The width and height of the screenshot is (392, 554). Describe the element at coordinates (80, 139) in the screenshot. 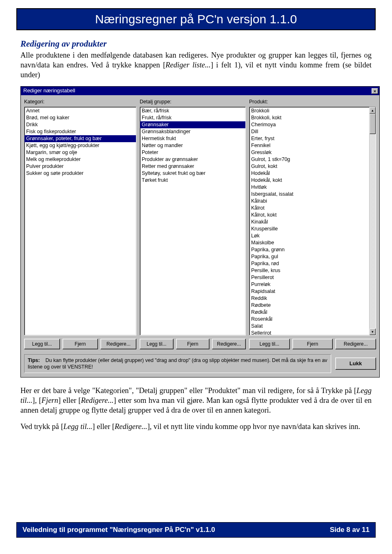

I see `list-item: Grønnsaker, poteter, frukt og bær` at that location.